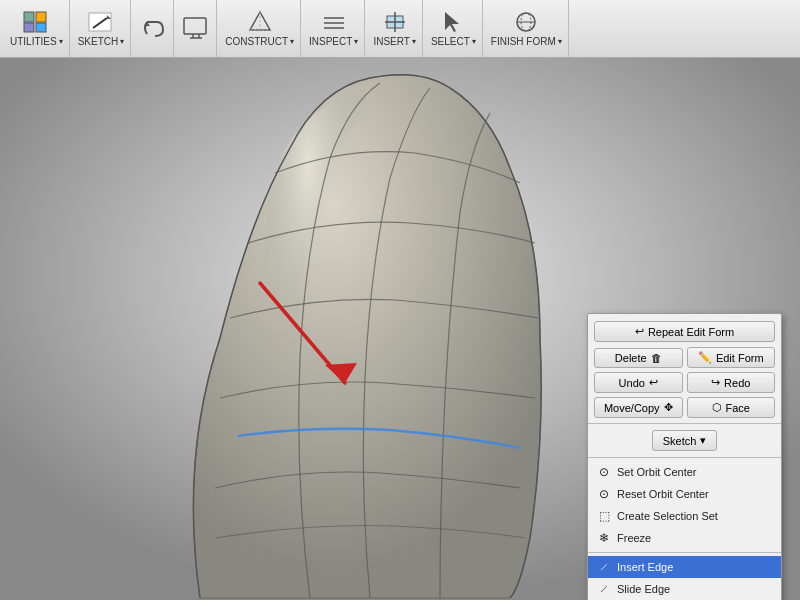 This screenshot has width=800, height=600. I want to click on finish-form-icon, so click(526, 22).